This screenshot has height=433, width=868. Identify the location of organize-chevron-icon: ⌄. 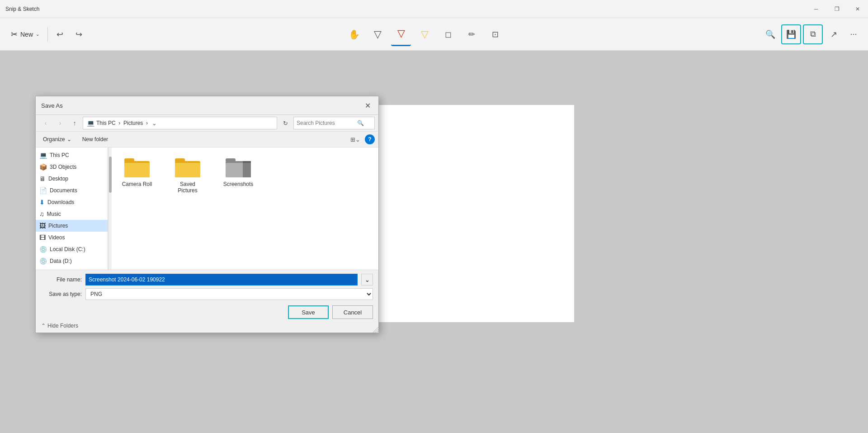
(69, 139).